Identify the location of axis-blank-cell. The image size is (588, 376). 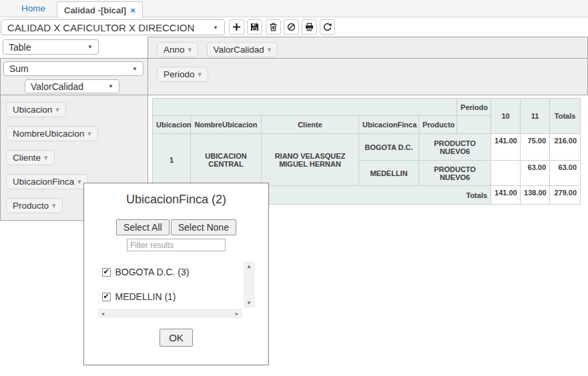
(474, 125).